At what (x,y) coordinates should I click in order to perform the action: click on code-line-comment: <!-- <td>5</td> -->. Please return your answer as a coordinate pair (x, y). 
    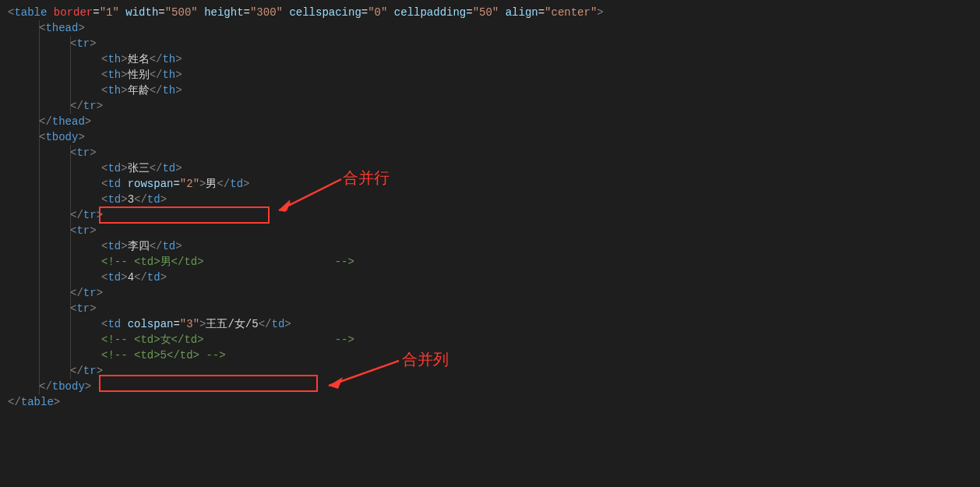
    Looking at the image, I should click on (494, 355).